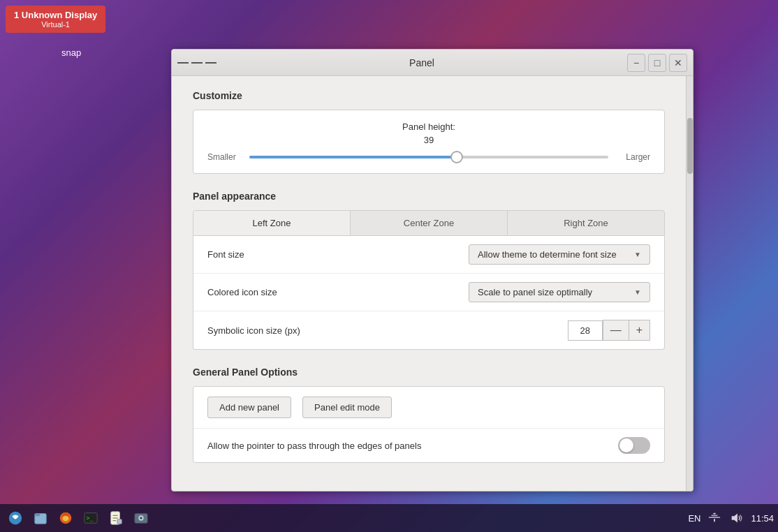 The width and height of the screenshot is (778, 532). What do you see at coordinates (559, 254) in the screenshot?
I see `font-size-dropdown: Allow theme to determine font size ▼` at bounding box center [559, 254].